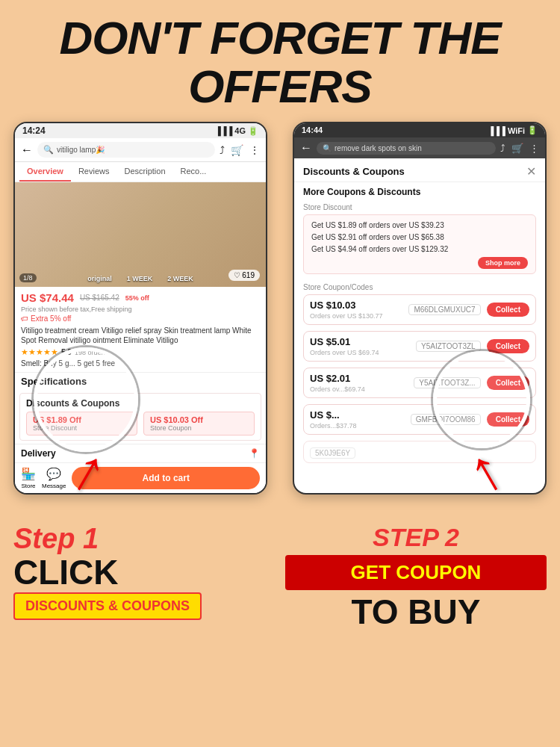  I want to click on coupon-amount-2: US $5.01, so click(360, 342).